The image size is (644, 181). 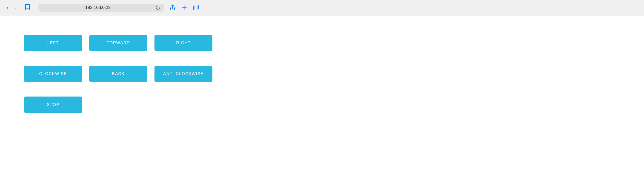 What do you see at coordinates (53, 105) in the screenshot?
I see `stop-button: STOP` at bounding box center [53, 105].